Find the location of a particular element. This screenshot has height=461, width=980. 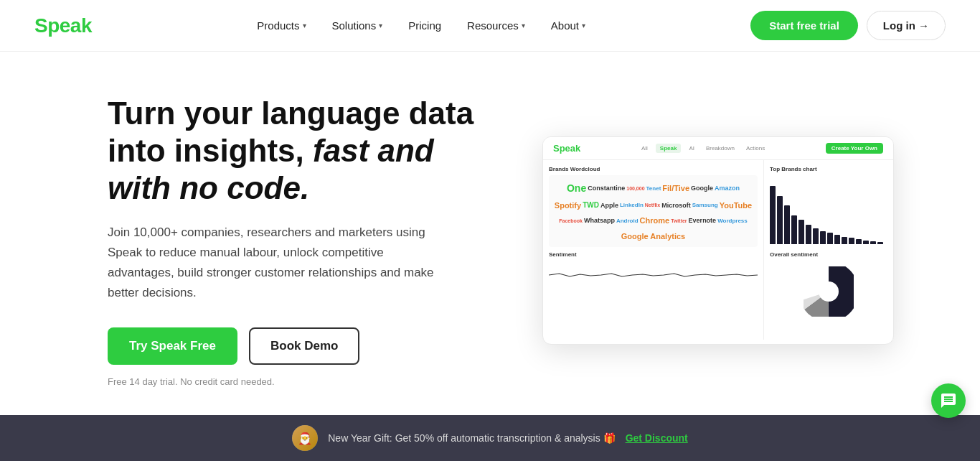

wordcloud: One Constantine 100,000 Tenet Fil/Tive G… is located at coordinates (653, 211).